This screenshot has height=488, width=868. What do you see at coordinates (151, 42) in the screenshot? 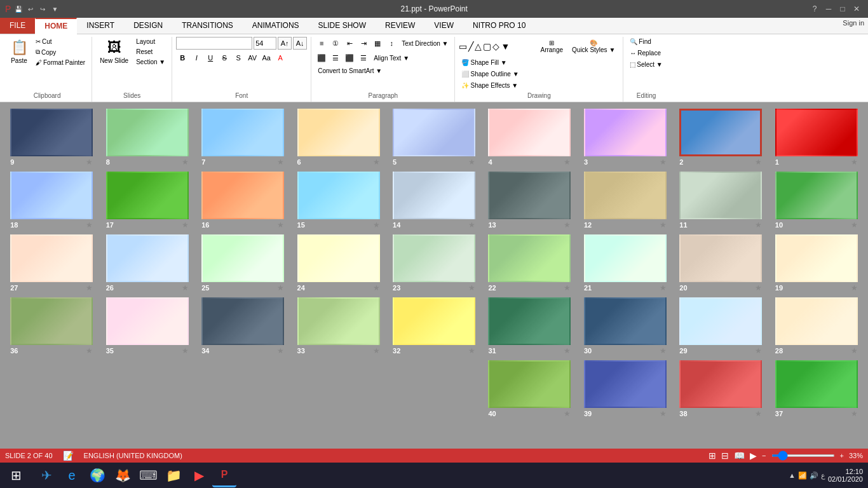
I see `layout-button: Layout` at bounding box center [151, 42].